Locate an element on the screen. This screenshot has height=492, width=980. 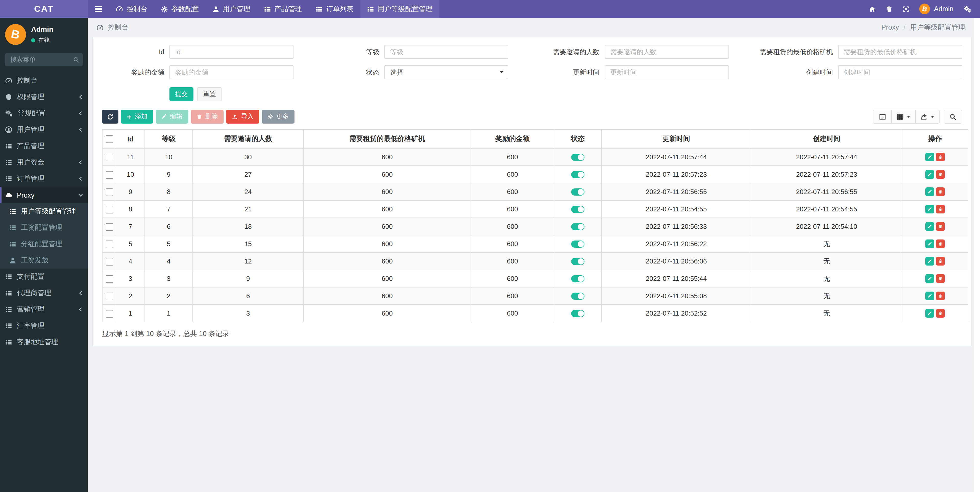
sidebar-toggle-button is located at coordinates (99, 9).